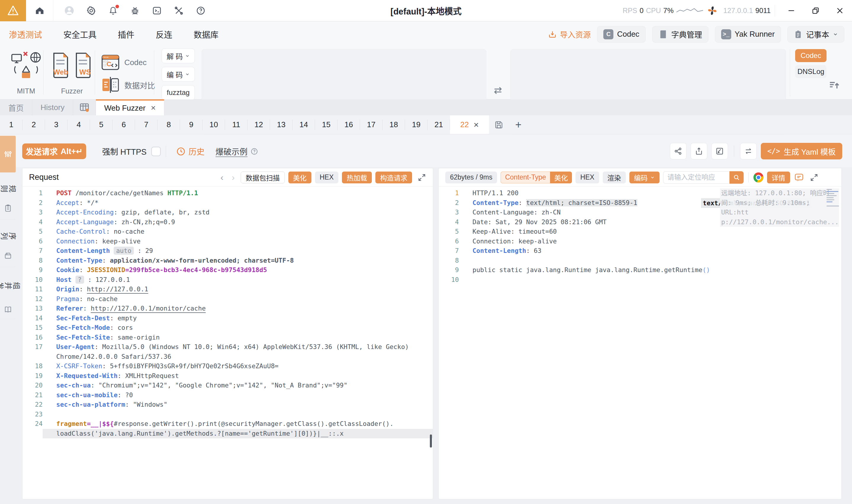  What do you see at coordinates (536, 177) in the screenshot?
I see `content-type-beautify-group: Content-Type 美化` at bounding box center [536, 177].